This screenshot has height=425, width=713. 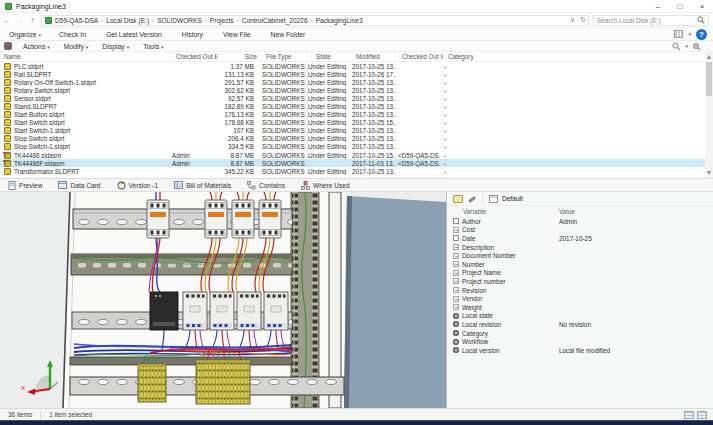 What do you see at coordinates (76, 46) in the screenshot?
I see `menu-item: Modify▾` at bounding box center [76, 46].